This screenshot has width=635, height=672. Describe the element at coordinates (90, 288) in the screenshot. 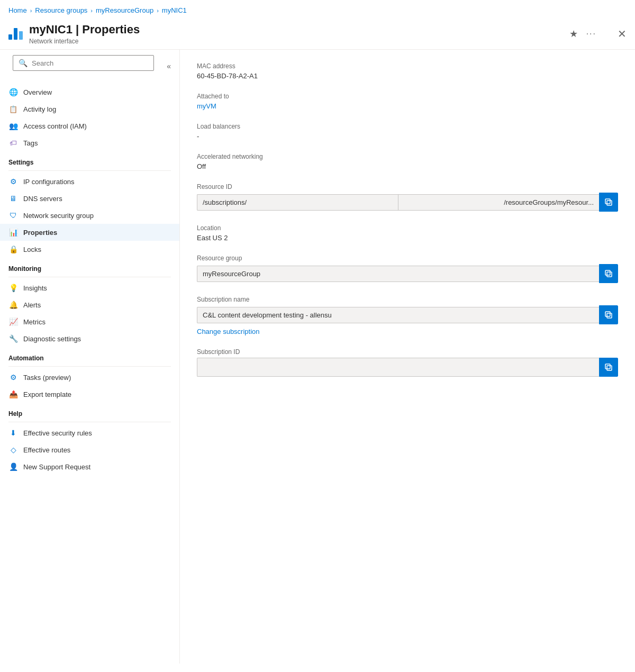

I see `sidebar-item-insights: 💡 Insights` at that location.